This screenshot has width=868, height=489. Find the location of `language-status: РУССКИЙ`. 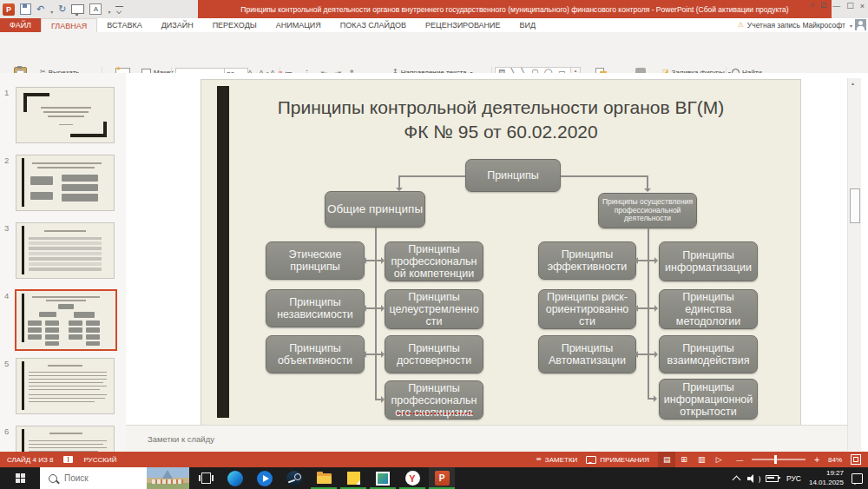

language-status: РУССКИЙ is located at coordinates (100, 460).